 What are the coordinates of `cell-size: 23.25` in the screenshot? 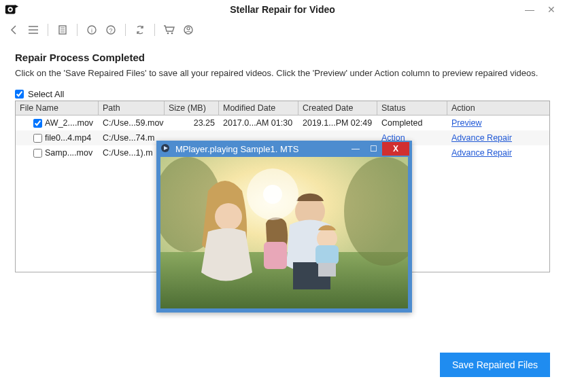 It's located at (192, 123).